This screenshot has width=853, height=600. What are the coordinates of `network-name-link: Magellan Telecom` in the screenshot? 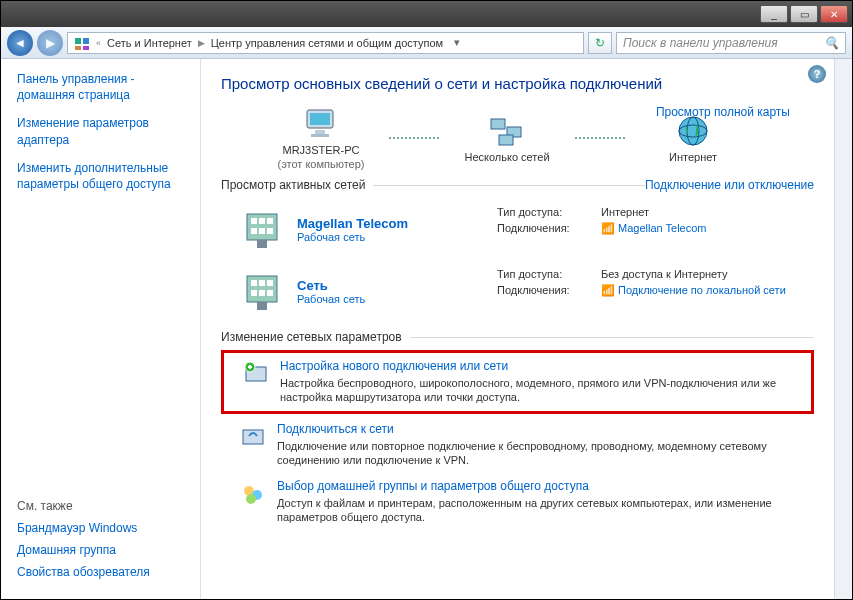 It's located at (397, 224).